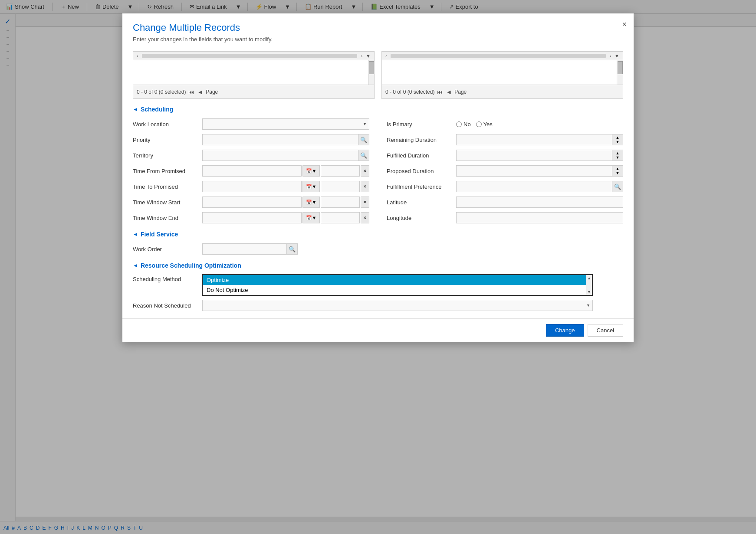 This screenshot has height=534, width=756. I want to click on reason-not-scheduled-label: Reason Not Scheduled, so click(168, 305).